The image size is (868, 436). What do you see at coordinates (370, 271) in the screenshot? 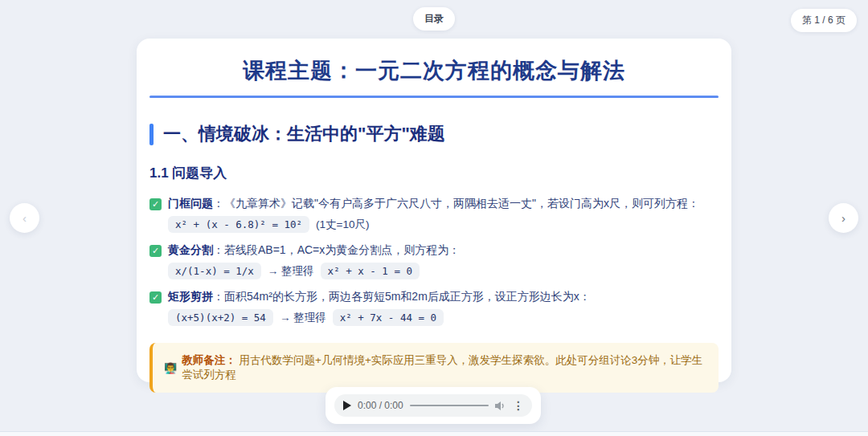
I see `formula-chip: x² + x - 1 = 0` at bounding box center [370, 271].